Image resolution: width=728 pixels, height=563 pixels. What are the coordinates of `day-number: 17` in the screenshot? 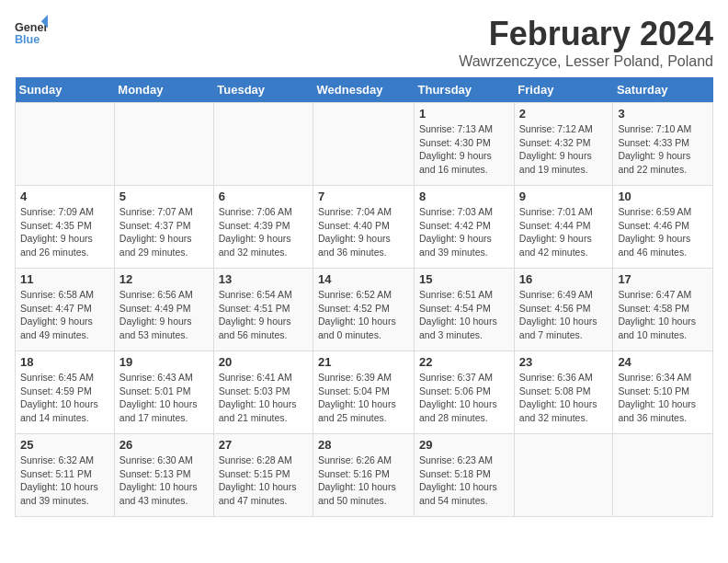 It's located at (663, 280).